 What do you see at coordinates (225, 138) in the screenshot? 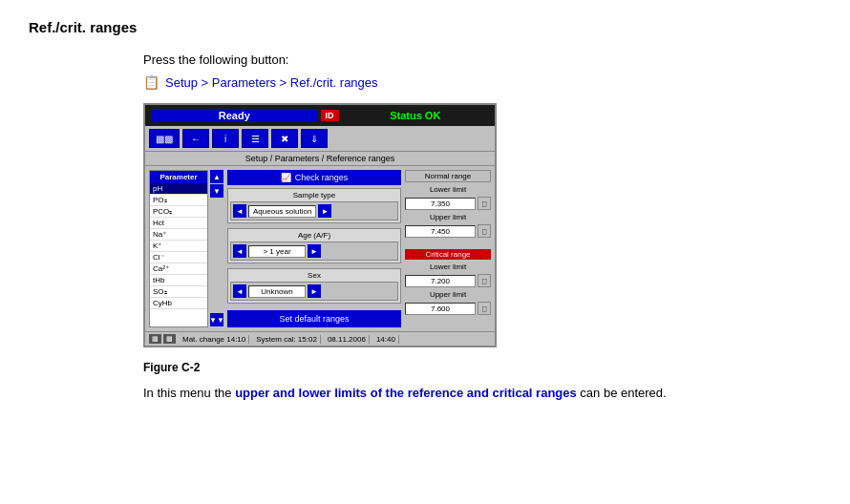
I see `nav-btn-info: i` at bounding box center [225, 138].